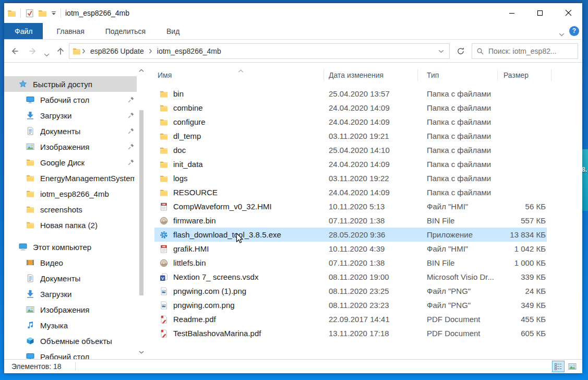 This screenshot has height=380, width=588. Describe the element at coordinates (512, 13) in the screenshot. I see `minimize-button` at that location.